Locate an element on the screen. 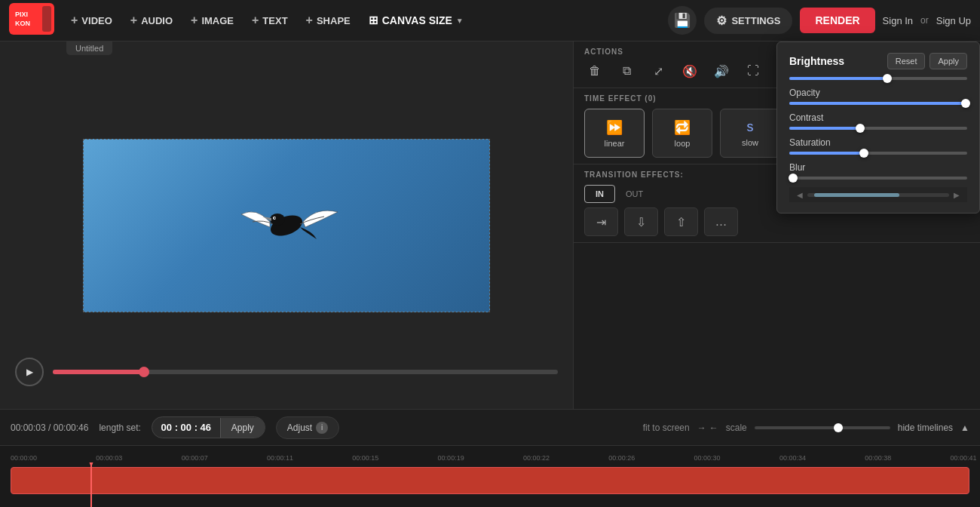 Image resolution: width=980 pixels, height=507 pixels. brightness-apply-button: Apply is located at coordinates (948, 61).